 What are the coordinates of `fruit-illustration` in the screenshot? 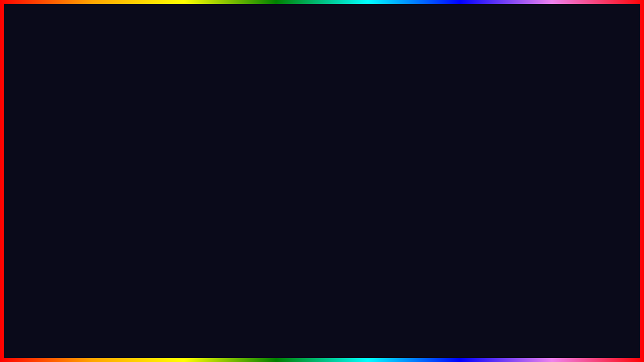 It's located at (252, 241).